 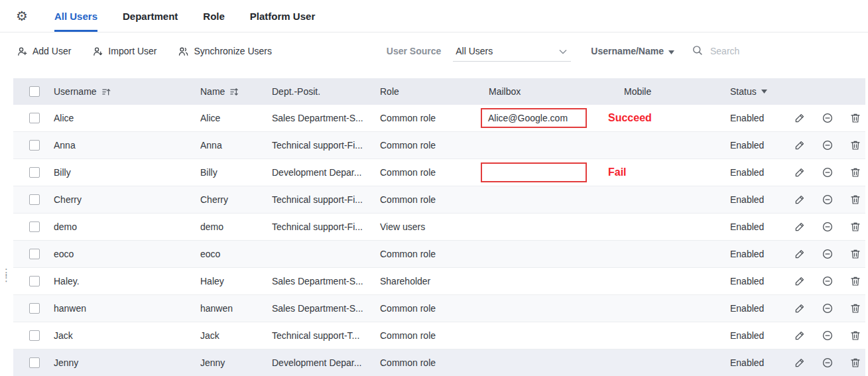 What do you see at coordinates (236, 254) in the screenshot?
I see `cell-name: eoco` at bounding box center [236, 254].